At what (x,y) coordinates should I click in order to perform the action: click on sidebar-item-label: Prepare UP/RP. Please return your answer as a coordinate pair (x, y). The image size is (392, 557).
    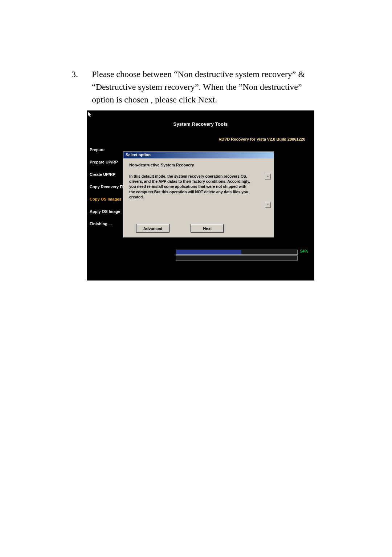
    Looking at the image, I should click on (104, 162).